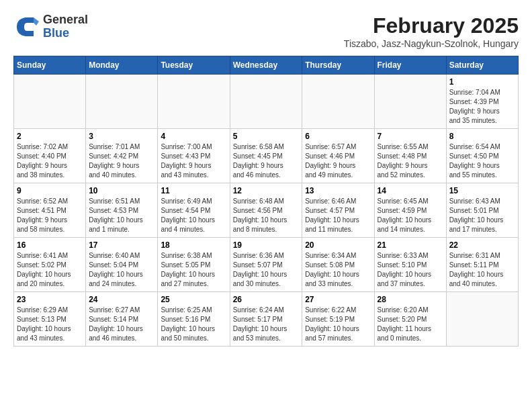 This screenshot has width=532, height=411. Describe the element at coordinates (266, 102) in the screenshot. I see `calendar-week-row: 1Sunrise: 7:04 AM Sunset: 4:39 PM Daylig…` at that location.